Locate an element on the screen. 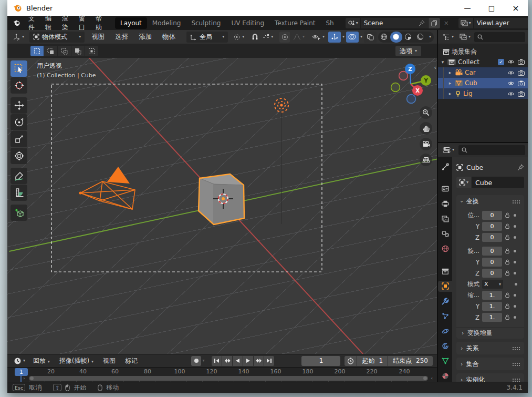 The image size is (532, 397). scroll-left-icon: › is located at coordinates (24, 378).